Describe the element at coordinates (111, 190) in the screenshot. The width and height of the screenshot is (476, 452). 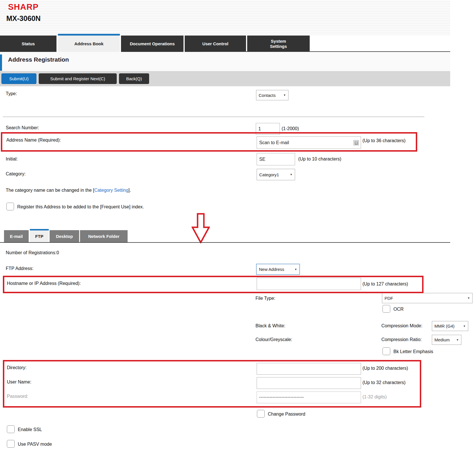
I see `category-setting-link: Category Setting` at that location.